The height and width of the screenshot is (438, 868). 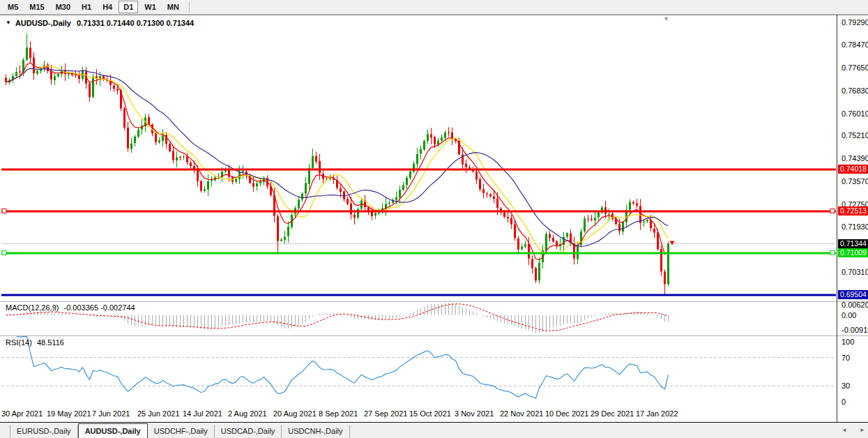 What do you see at coordinates (846, 386) in the screenshot?
I see `rsi-axis-label: 30` at bounding box center [846, 386].